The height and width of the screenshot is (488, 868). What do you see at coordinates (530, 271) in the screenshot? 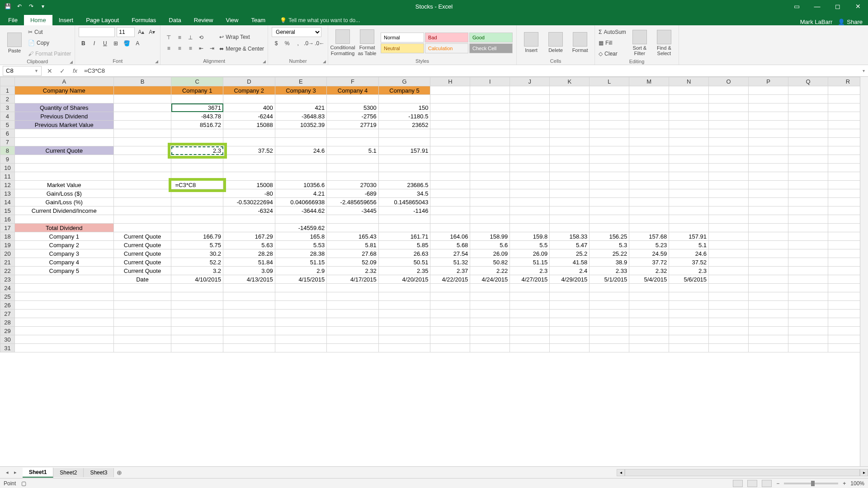
I see `cell-J22: 2.3` at bounding box center [530, 271].